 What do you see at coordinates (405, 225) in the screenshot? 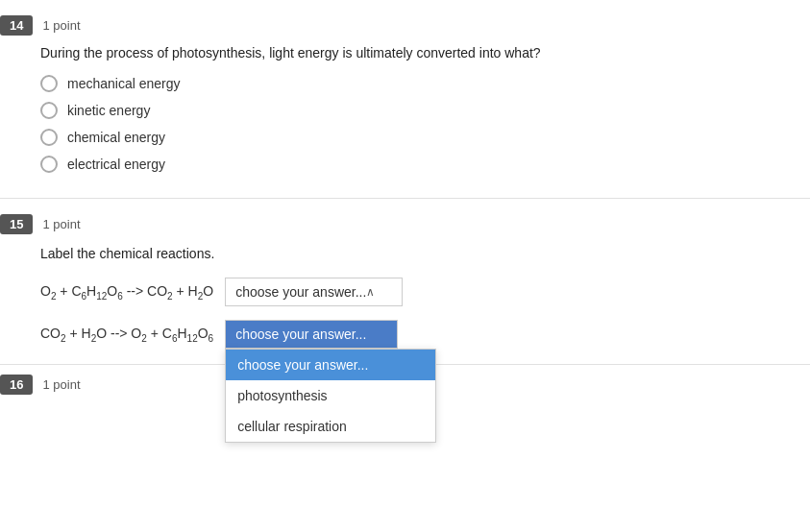
I see `question-15-header: 15 1 point` at bounding box center [405, 225].